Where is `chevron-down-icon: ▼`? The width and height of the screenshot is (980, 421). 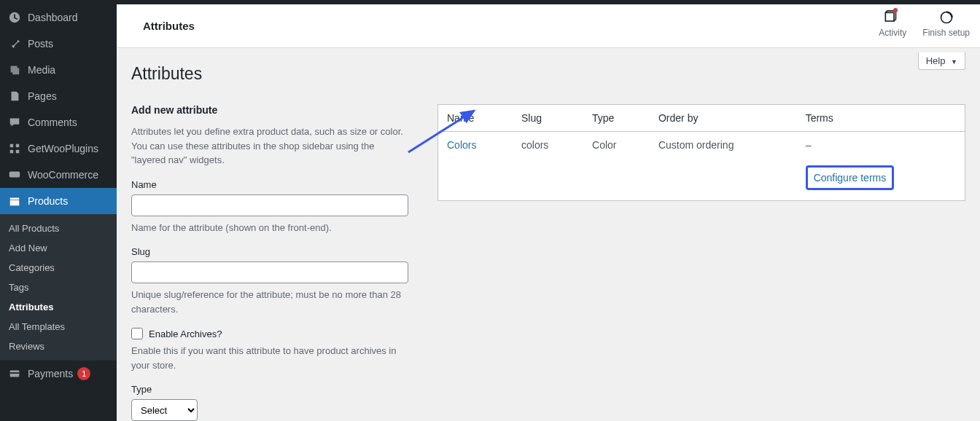
chevron-down-icon: ▼ is located at coordinates (954, 62).